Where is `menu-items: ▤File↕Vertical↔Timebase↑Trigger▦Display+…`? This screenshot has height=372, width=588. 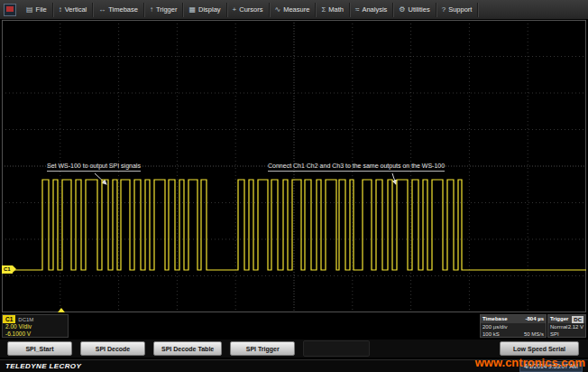 menu-items: ▤File↕Vertical↔Timebase↑Trigger▦Display+… is located at coordinates (249, 10).